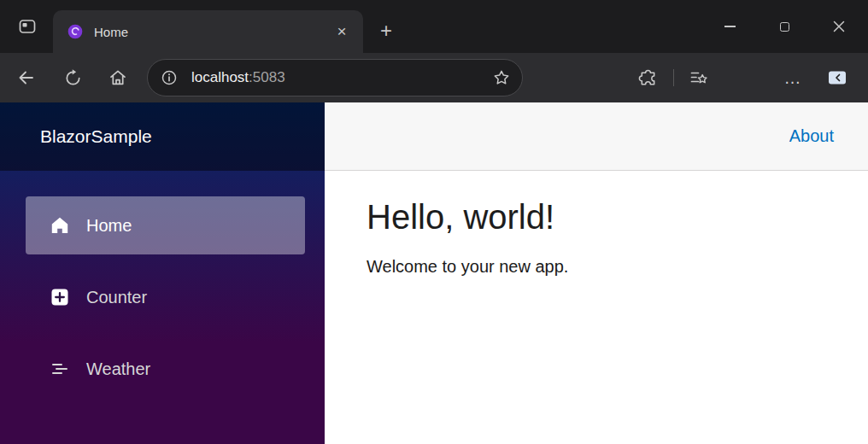 The height and width of the screenshot is (444, 868). I want to click on tab-title: Home, so click(212, 32).